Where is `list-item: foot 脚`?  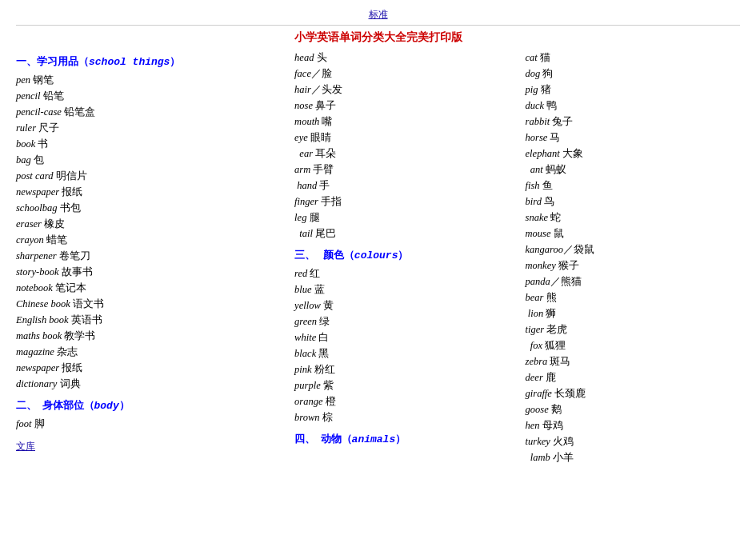
list-item: foot 脚 is located at coordinates (147, 424).